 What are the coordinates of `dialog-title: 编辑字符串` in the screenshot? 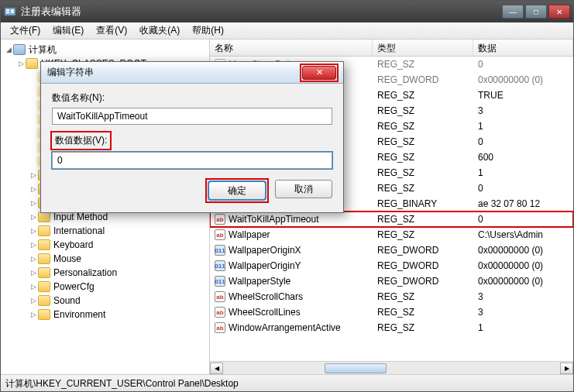 It's located at (174, 73).